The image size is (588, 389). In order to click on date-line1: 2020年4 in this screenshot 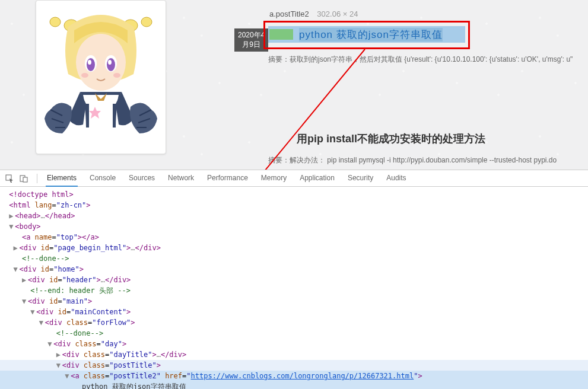, I will do `click(252, 36)`.